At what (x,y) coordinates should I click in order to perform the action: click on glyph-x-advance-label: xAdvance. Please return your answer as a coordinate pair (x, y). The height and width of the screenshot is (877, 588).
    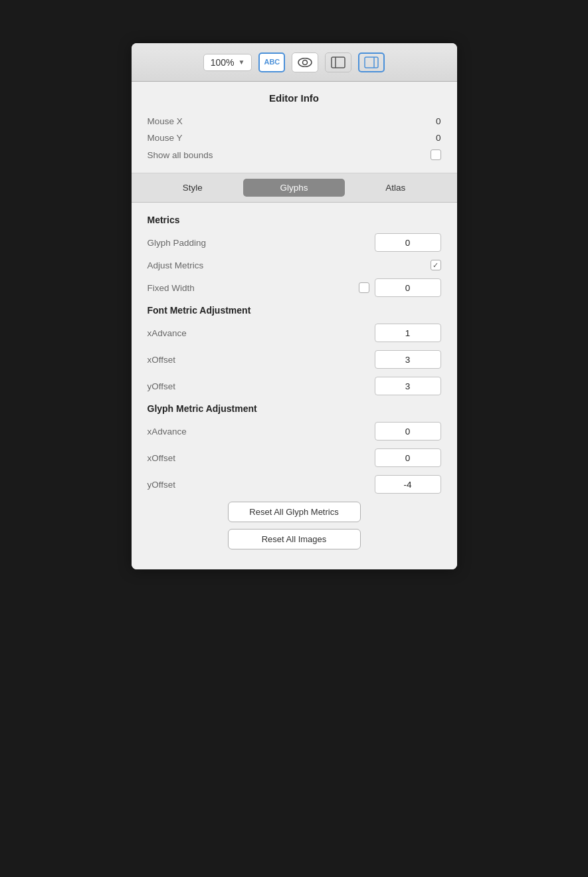
    Looking at the image, I should click on (167, 432).